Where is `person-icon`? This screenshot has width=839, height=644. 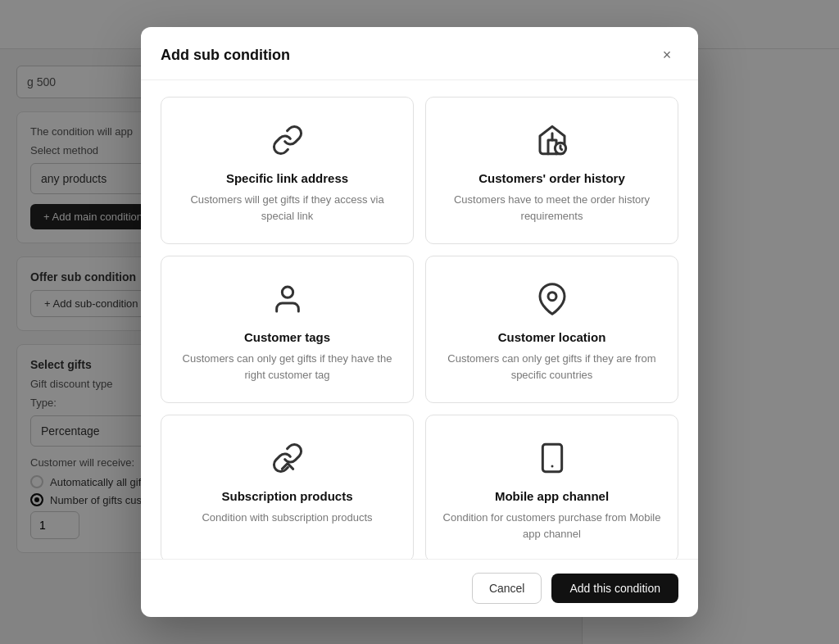
person-icon is located at coordinates (288, 299).